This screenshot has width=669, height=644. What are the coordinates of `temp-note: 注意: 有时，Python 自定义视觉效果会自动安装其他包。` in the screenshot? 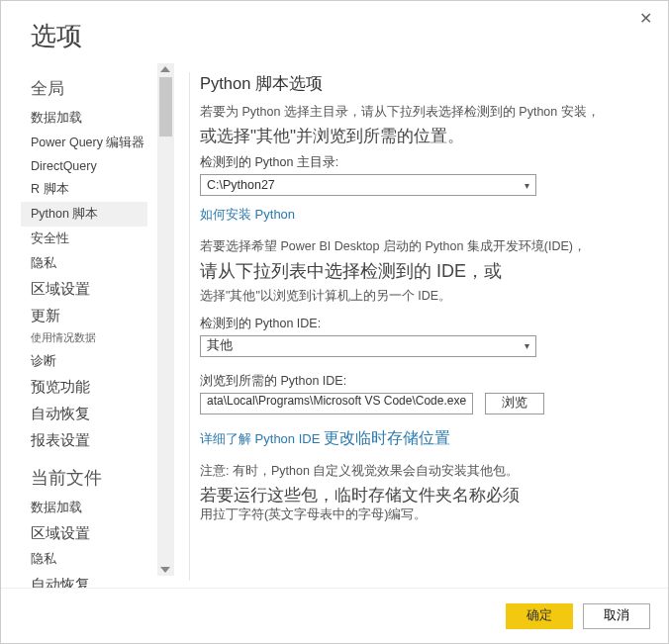 It's located at (426, 471).